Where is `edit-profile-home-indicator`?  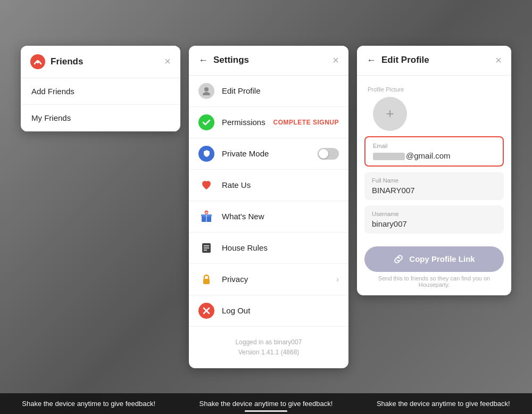
edit-profile-home-indicator is located at coordinates (266, 411).